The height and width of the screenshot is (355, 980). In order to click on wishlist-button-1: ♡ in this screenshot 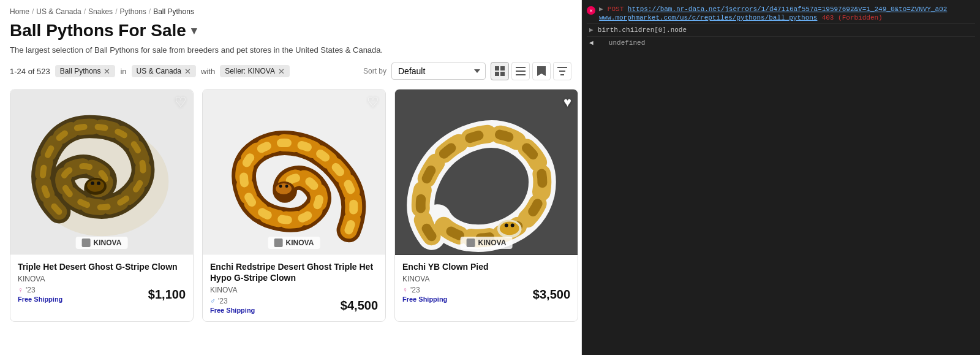, I will do `click(181, 102)`.